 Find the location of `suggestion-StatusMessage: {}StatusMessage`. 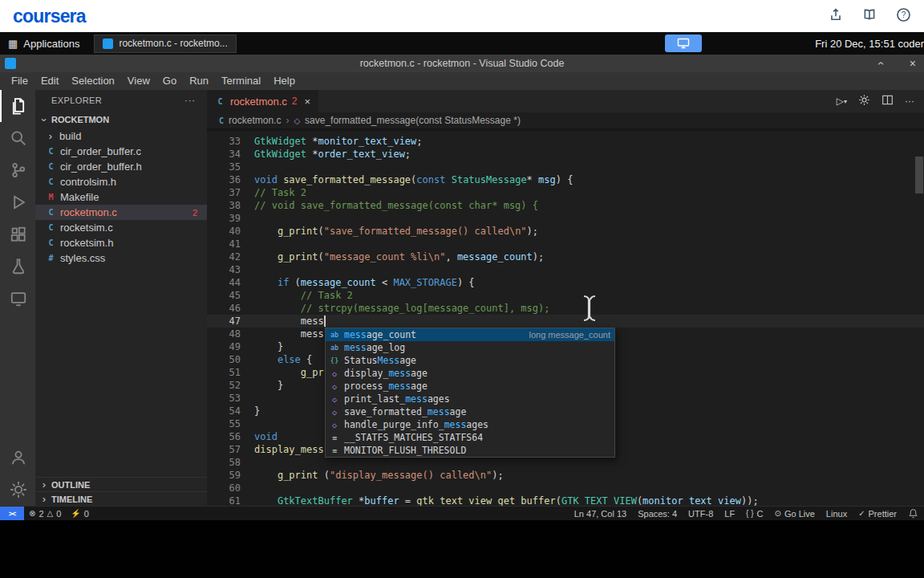

suggestion-StatusMessage: {}StatusMessage is located at coordinates (470, 360).